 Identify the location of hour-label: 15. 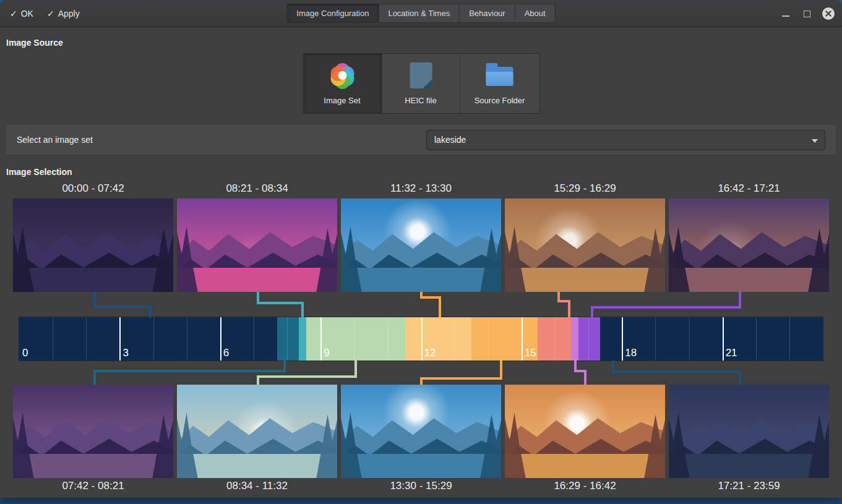
(529, 353).